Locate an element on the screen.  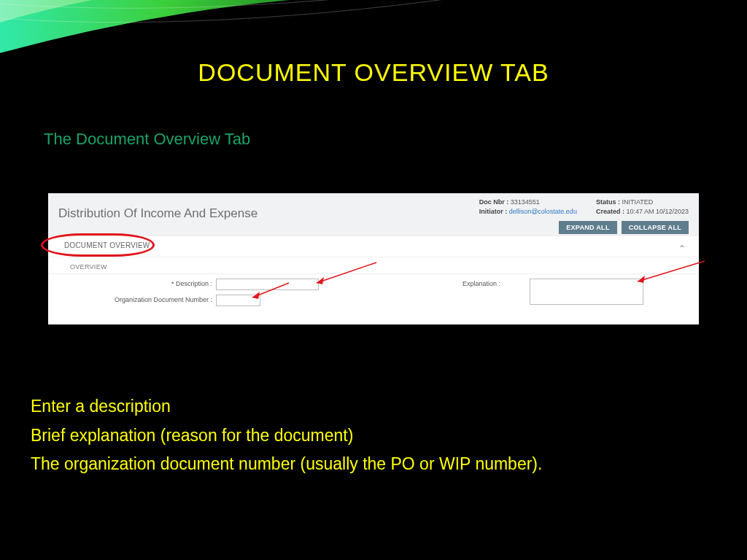
document-overview-tab: DOCUMENT OVERVIEW is located at coordinates (107, 245).